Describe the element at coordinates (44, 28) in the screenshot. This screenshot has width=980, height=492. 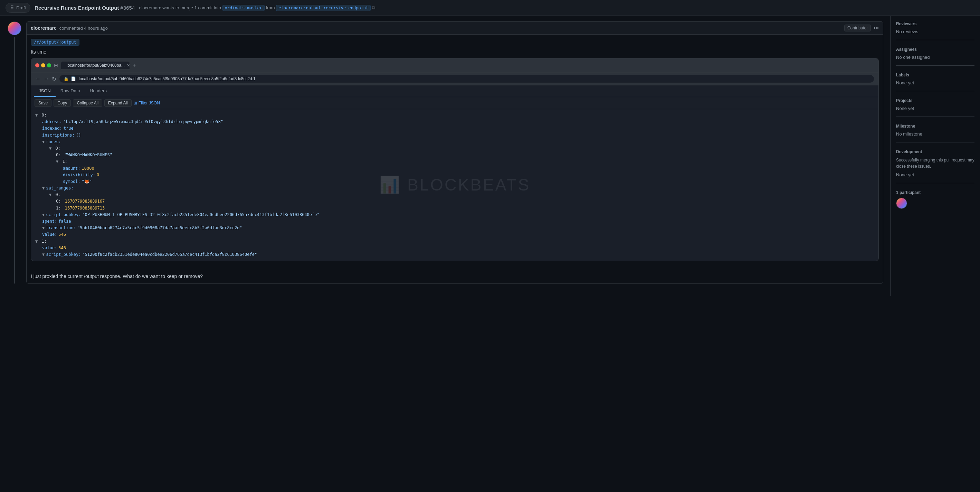
I see `comment-author: elocremarc` at that location.